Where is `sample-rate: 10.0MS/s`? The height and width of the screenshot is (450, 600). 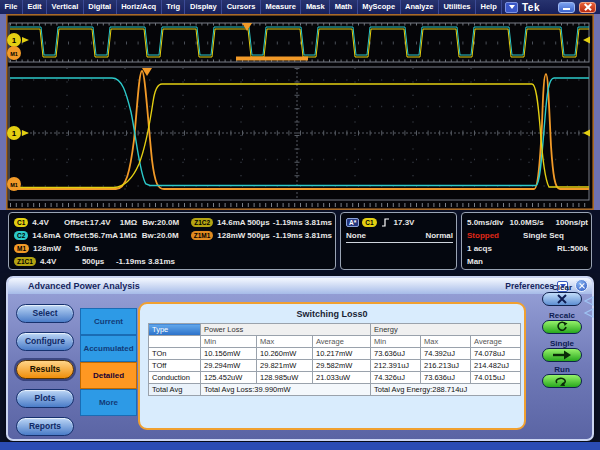
sample-rate: 10.0MS/s is located at coordinates (526, 222).